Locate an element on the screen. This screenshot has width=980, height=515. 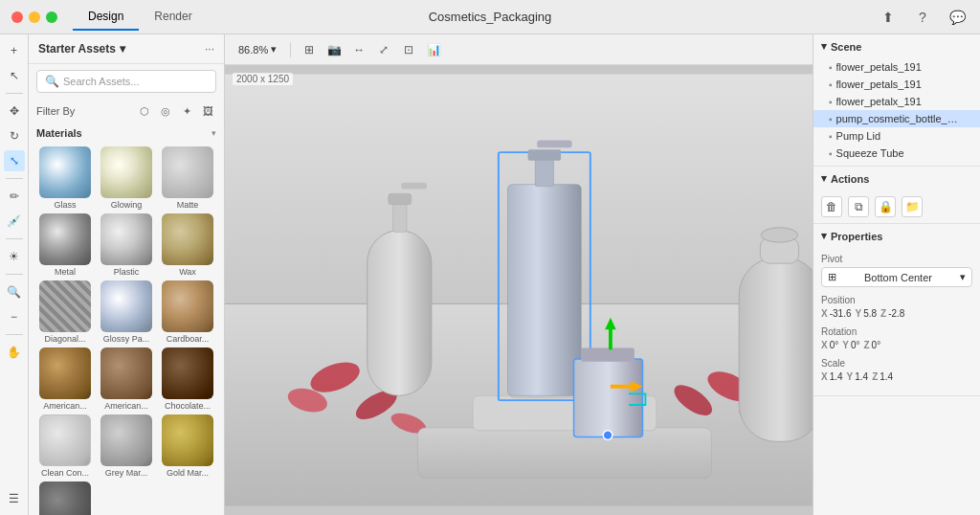
scene-item-fp3: ▪flower_petalx_191 is located at coordinates (897, 101).